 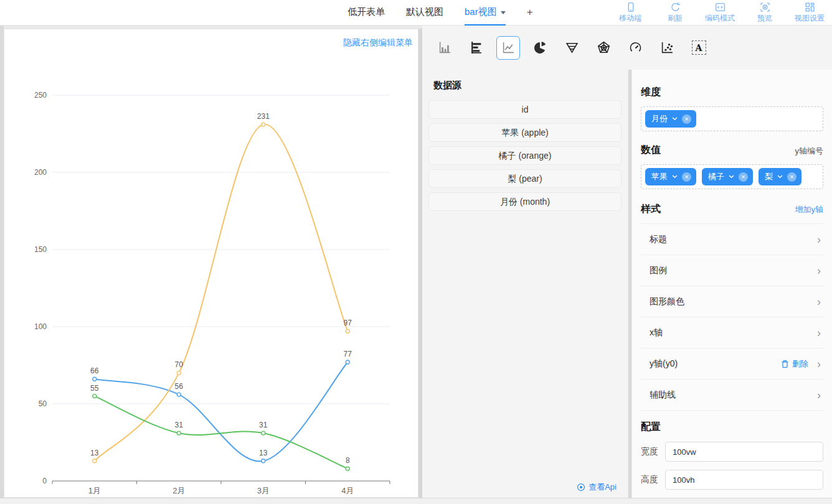 What do you see at coordinates (477, 47) in the screenshot?
I see `hbar-chart-icon` at bounding box center [477, 47].